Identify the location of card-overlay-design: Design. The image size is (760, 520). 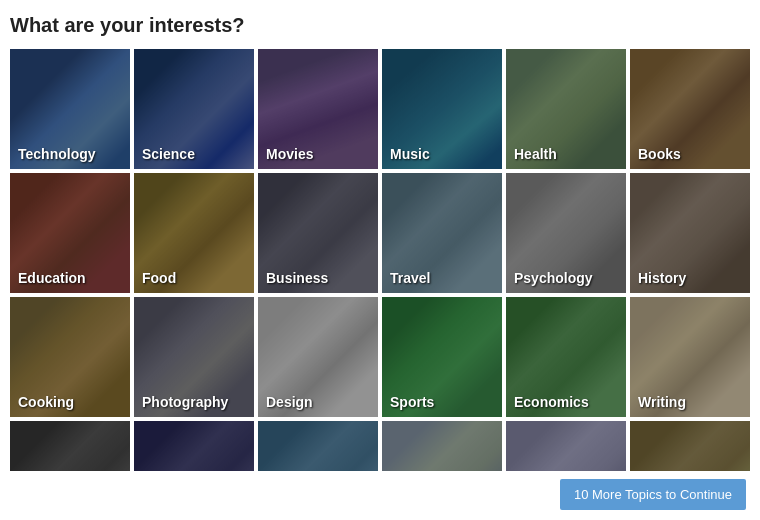
(318, 357).